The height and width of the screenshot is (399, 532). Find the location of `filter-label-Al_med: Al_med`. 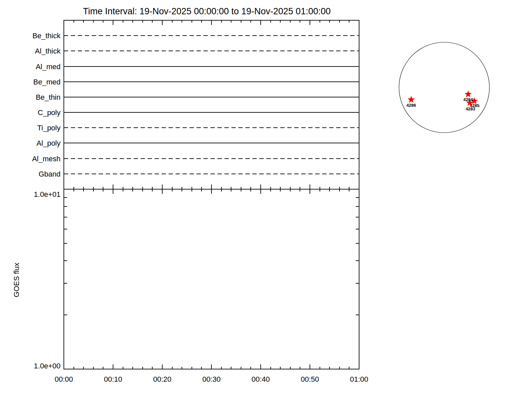

filter-label-Al_med: Al_med is located at coordinates (48, 66).